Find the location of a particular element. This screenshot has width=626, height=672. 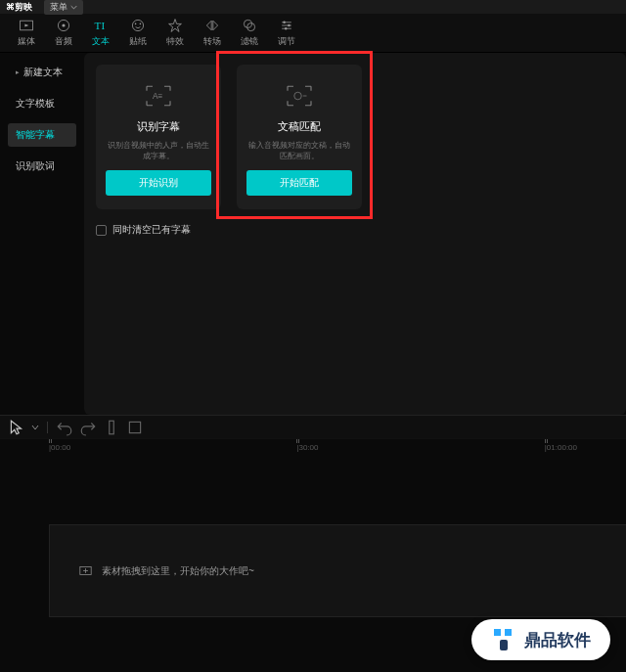

card-recognize: A≡ 识别字幕 识别音视频中的人声，自动生成字幕。 开始识别 is located at coordinates (158, 137).